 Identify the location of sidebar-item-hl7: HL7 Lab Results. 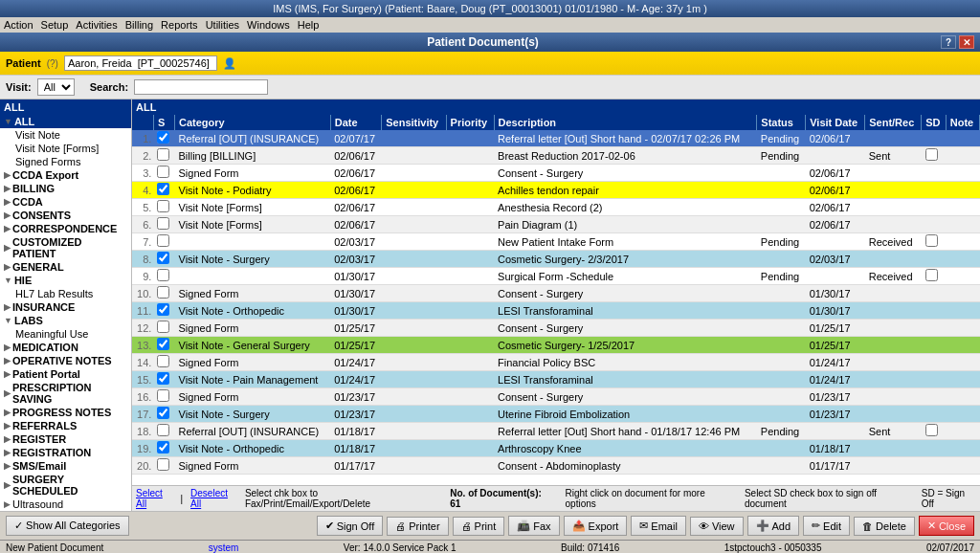
(65, 294).